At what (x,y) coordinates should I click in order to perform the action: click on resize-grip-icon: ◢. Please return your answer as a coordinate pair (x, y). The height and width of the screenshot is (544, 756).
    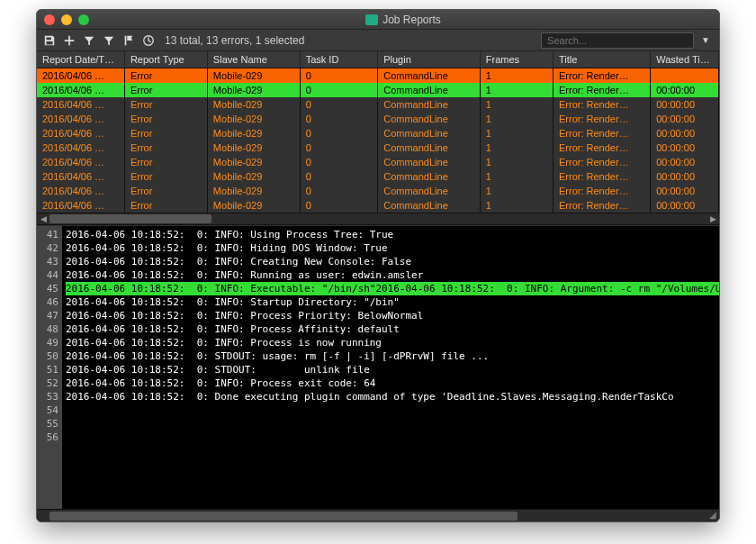
    Looking at the image, I should click on (713, 516).